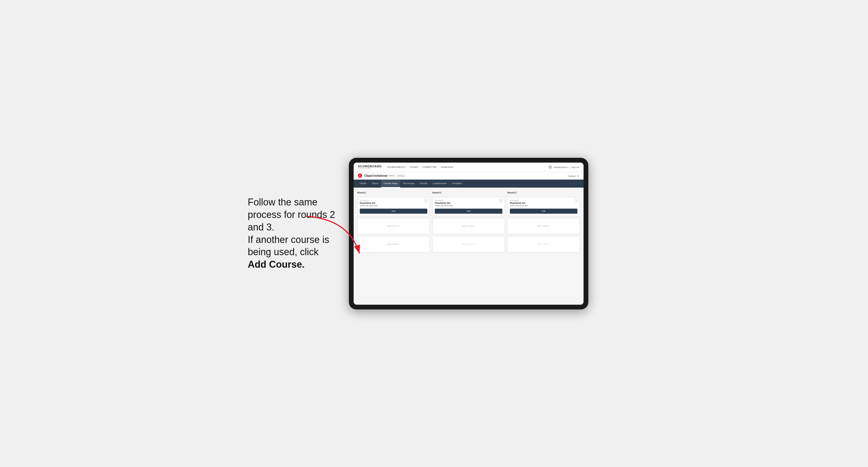 This screenshot has height=467, width=868. Describe the element at coordinates (409, 184) in the screenshot. I see `tab-tee-groups: Tee Groups` at that location.